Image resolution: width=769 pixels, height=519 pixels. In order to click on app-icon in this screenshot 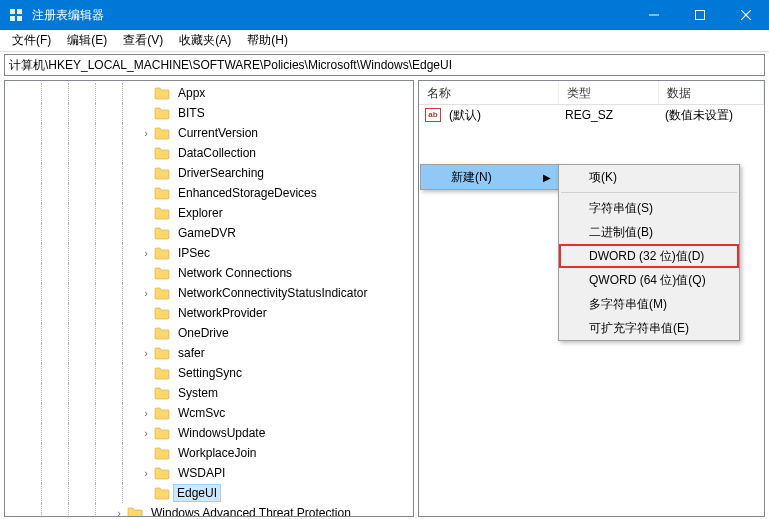, I will do `click(16, 15)`.